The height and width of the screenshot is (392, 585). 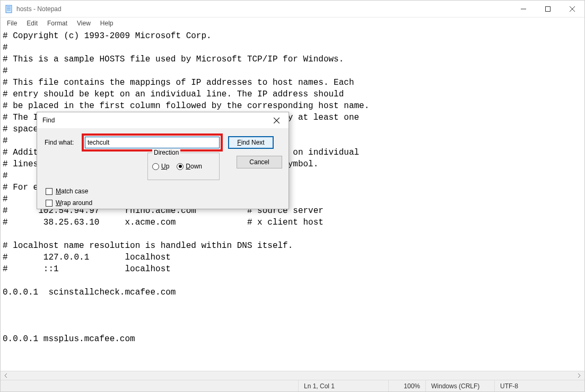 What do you see at coordinates (12, 23) in the screenshot?
I see `menu-file: File` at bounding box center [12, 23].